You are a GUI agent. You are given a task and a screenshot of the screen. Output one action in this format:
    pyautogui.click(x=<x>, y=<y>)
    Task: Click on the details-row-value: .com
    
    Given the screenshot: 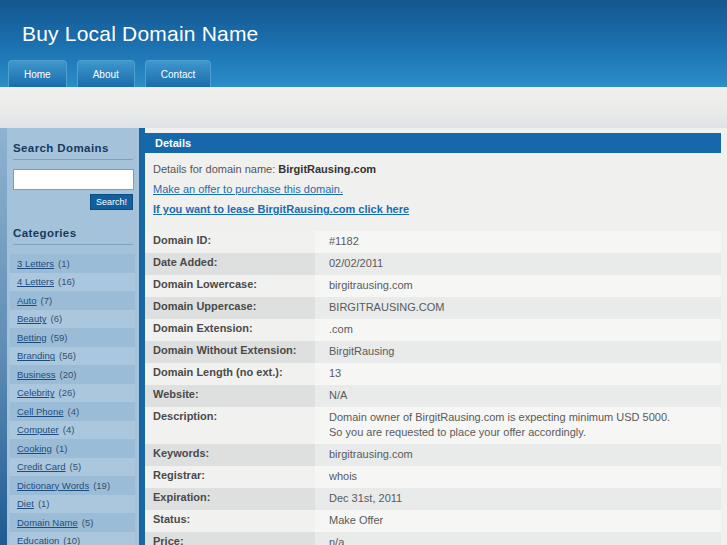 What is the action you would take?
    pyautogui.click(x=334, y=330)
    